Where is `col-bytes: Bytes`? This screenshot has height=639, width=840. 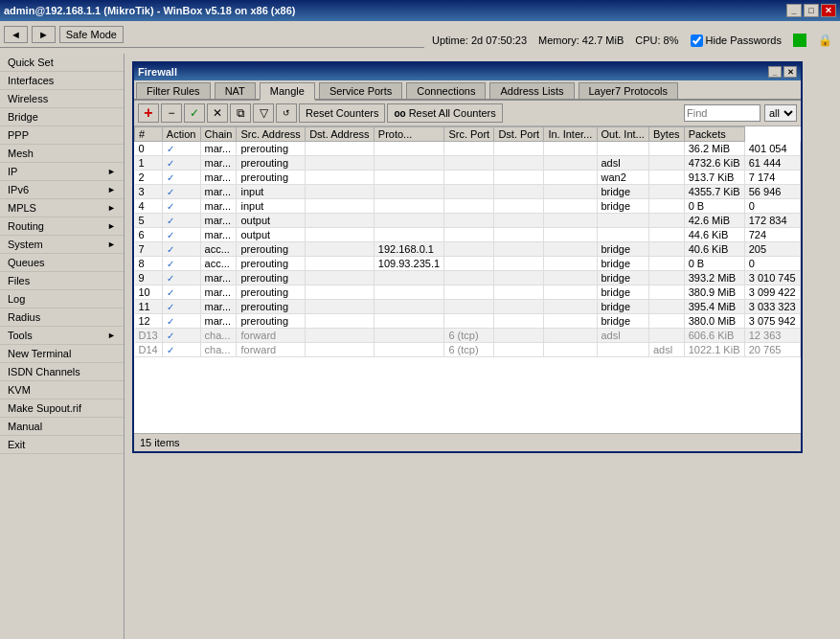
col-bytes: Bytes is located at coordinates (667, 134).